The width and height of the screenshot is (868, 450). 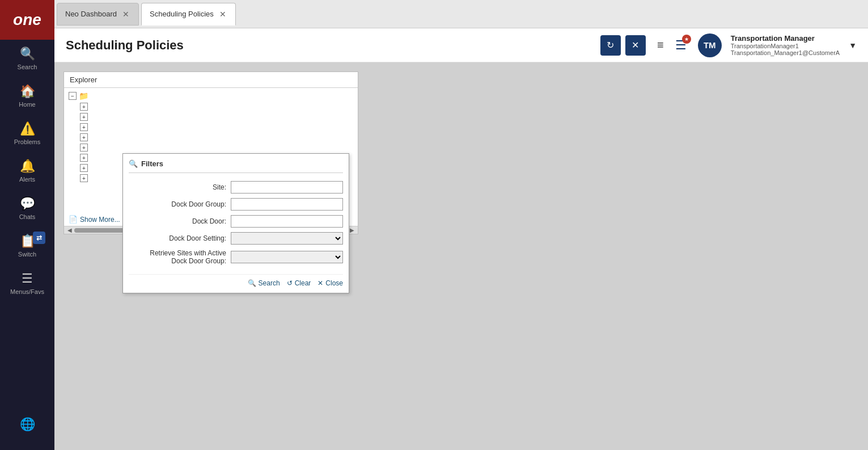 What do you see at coordinates (687, 39) in the screenshot?
I see `notification-badge: ★` at bounding box center [687, 39].